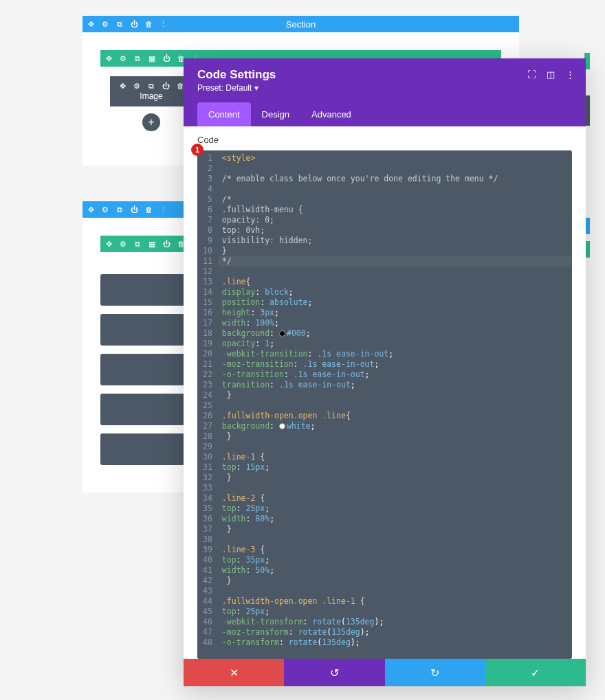 The height and width of the screenshot is (700, 605). Describe the element at coordinates (395, 210) in the screenshot. I see `code-line: .fullwidth-menu {` at that location.